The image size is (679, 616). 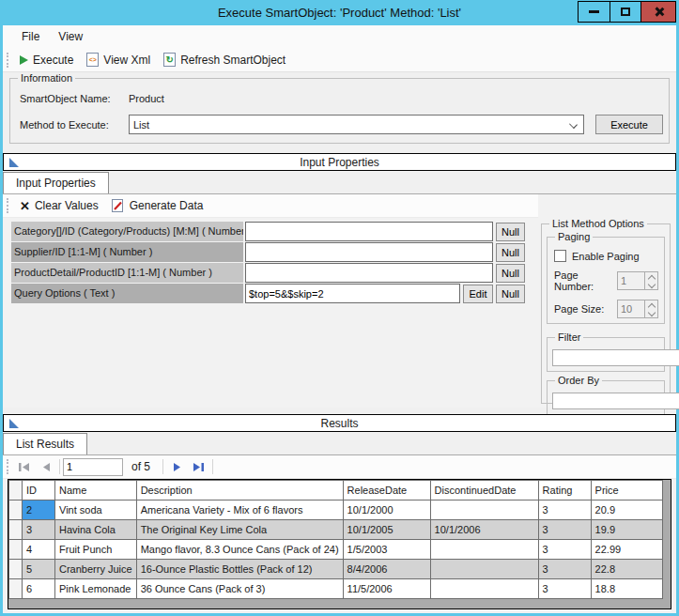 I want to click on column-header-discontinueddate: DiscontinuedDate, so click(x=485, y=490).